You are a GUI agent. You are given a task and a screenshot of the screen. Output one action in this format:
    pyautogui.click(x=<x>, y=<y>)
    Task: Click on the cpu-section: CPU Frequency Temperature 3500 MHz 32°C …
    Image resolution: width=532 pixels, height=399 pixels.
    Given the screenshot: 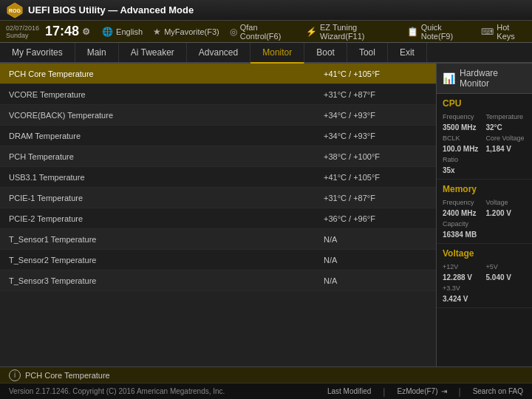 What is the action you would take?
    pyautogui.click(x=485, y=137)
    